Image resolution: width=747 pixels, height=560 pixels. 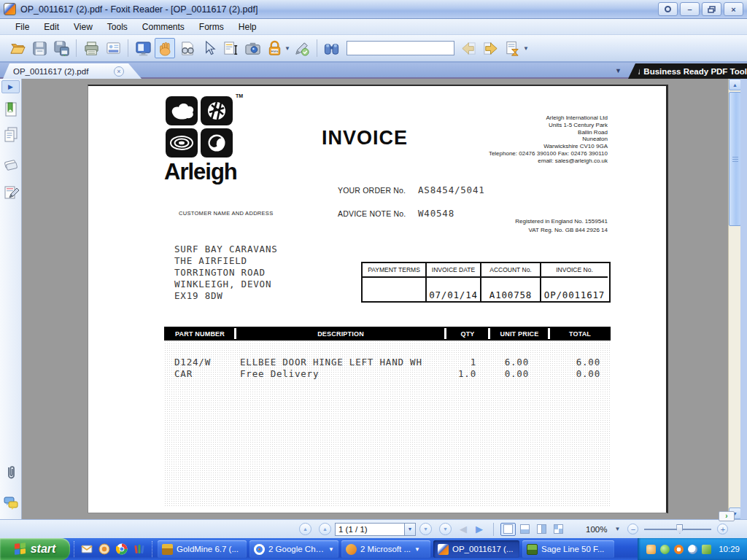 What do you see at coordinates (665, 550) in the screenshot?
I see `tray-green-orb-icon` at bounding box center [665, 550].